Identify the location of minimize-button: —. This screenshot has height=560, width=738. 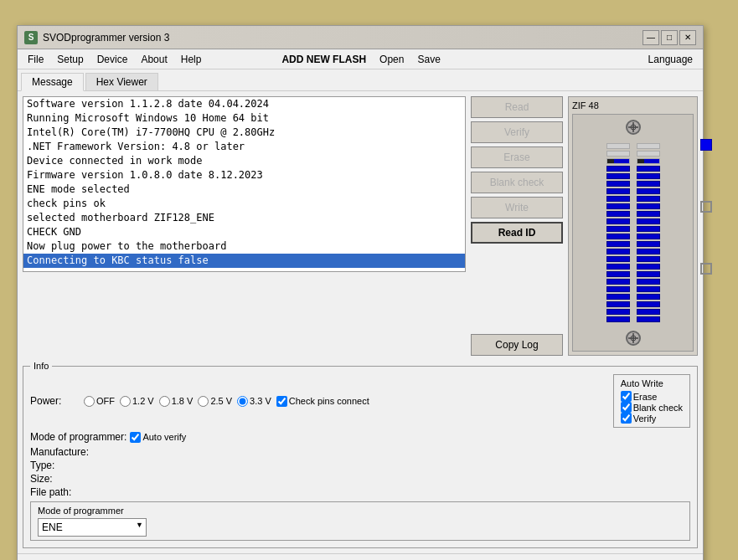
(651, 38).